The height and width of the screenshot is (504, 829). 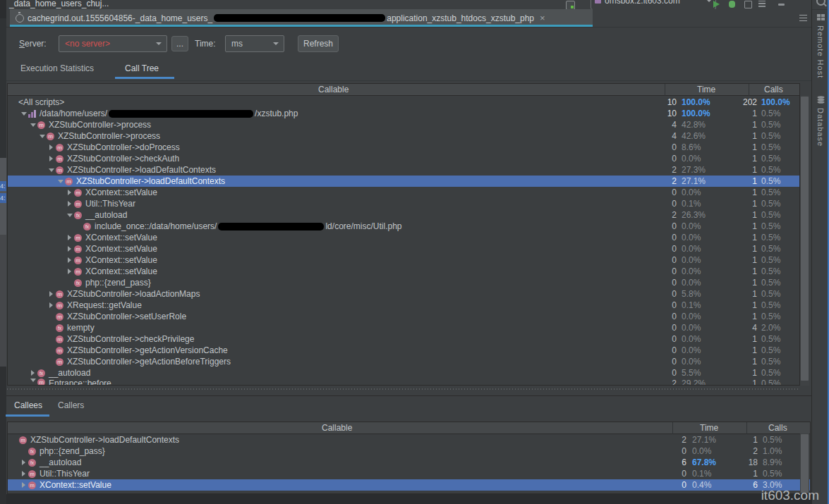 What do you see at coordinates (404, 305) in the screenshot?
I see `tree-row: mXRequest::getValue00.1%10.5%` at bounding box center [404, 305].